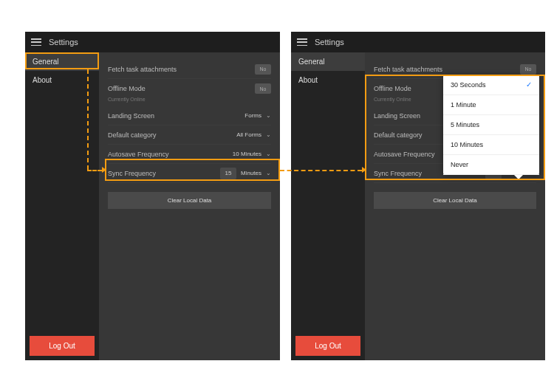 The image size is (554, 392). What do you see at coordinates (189, 99) in the screenshot?
I see `offline-mode-status: Currently Online` at bounding box center [189, 99].